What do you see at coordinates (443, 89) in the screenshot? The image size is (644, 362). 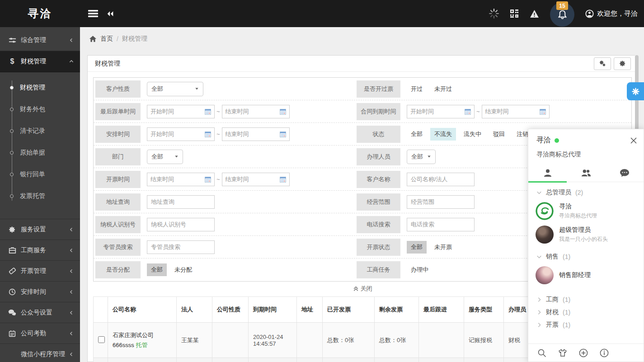 I see `option-invoiced-no: 未开过` at bounding box center [443, 89].